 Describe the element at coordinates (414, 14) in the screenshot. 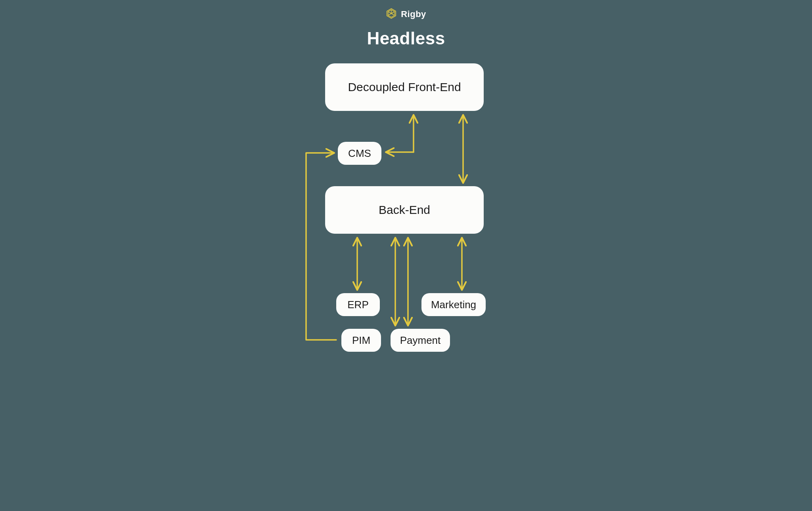

I see `brand-name: Rigby` at that location.